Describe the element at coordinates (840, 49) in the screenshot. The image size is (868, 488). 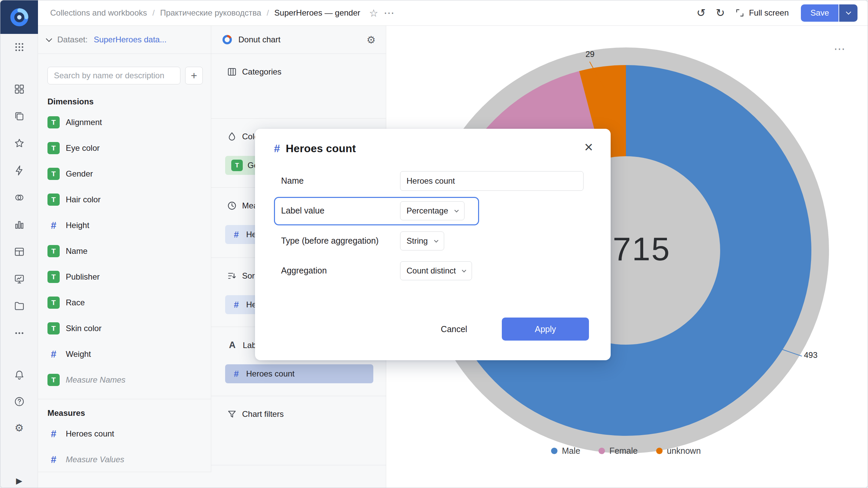
I see `chart-more-icon: ⋯` at that location.